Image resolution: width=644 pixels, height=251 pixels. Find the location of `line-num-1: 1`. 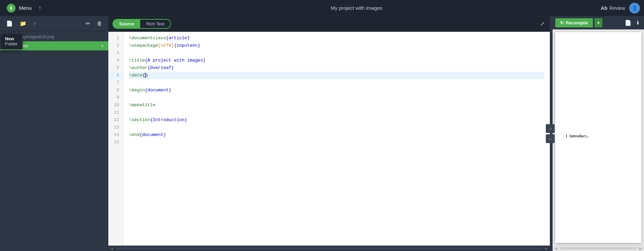

line-num-1: 1 is located at coordinates (116, 38).